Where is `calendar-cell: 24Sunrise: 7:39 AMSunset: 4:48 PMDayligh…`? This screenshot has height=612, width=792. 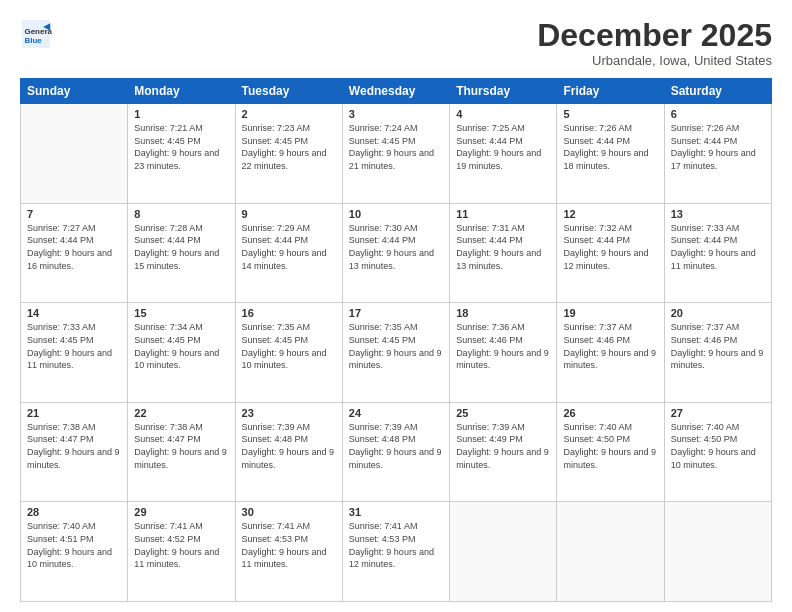 calendar-cell: 24Sunrise: 7:39 AMSunset: 4:48 PMDayligh… is located at coordinates (396, 452).